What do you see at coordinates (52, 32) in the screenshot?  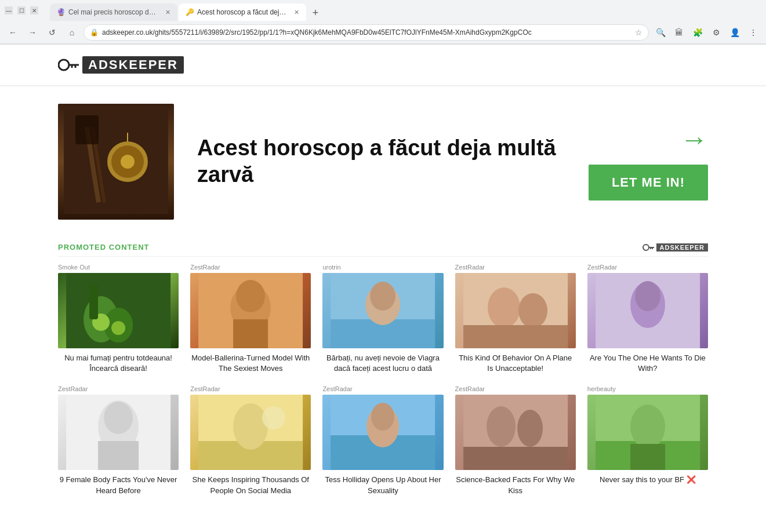 I see `reload-button: ↺` at bounding box center [52, 32].